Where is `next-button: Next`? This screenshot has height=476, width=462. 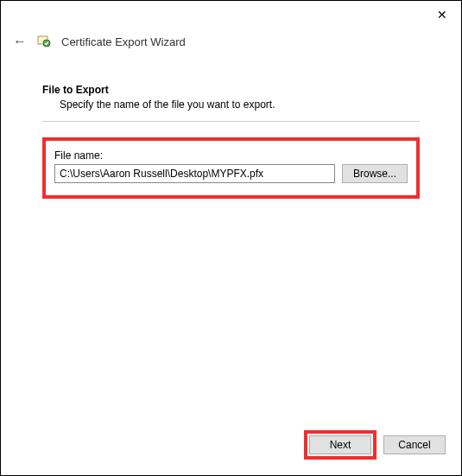 next-button: Next is located at coordinates (340, 445).